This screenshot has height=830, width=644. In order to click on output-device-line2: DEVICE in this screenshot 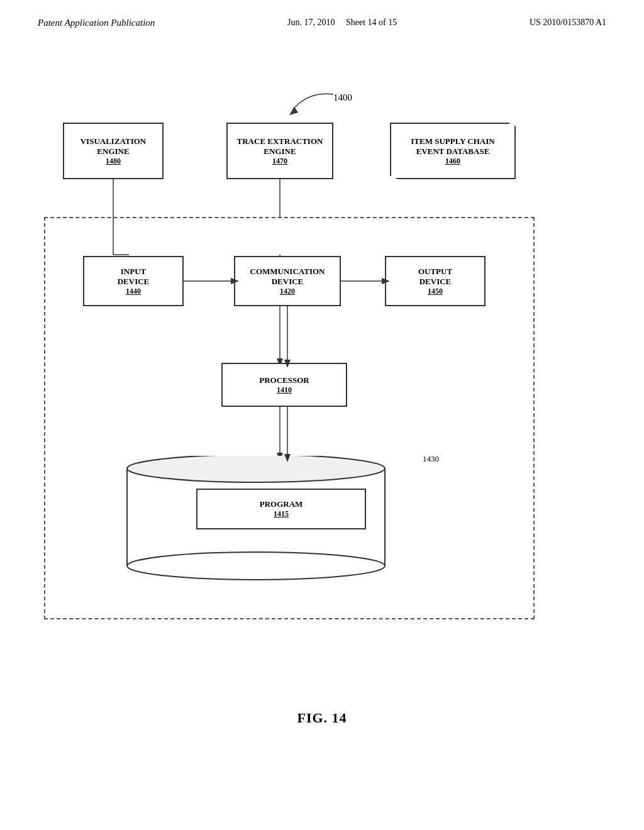, I will do `click(435, 282)`.